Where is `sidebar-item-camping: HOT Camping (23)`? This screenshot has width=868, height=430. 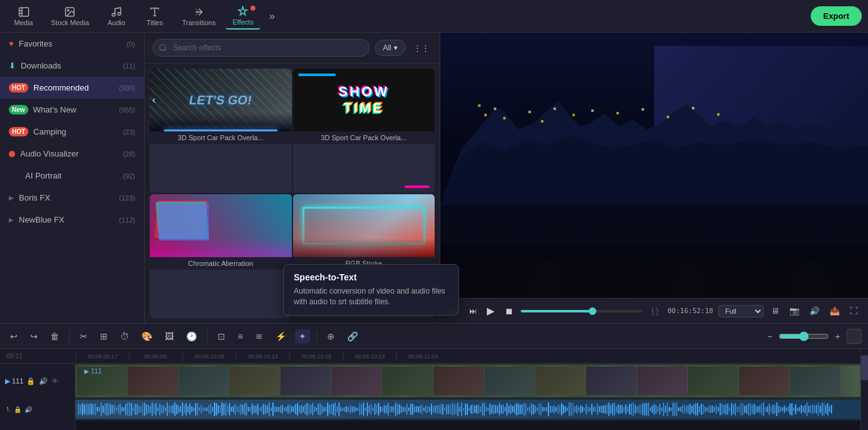
sidebar-item-camping: HOT Camping (23) is located at coordinates (72, 132).